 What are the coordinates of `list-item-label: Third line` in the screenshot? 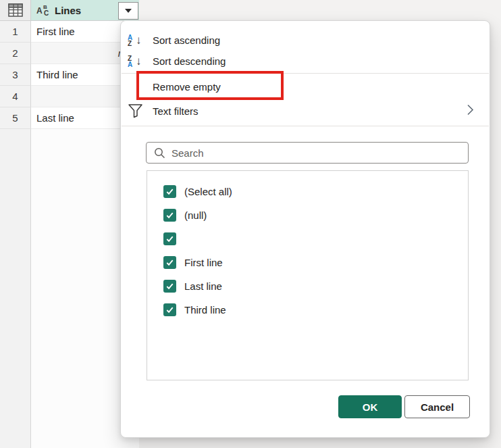 It's located at (205, 309).